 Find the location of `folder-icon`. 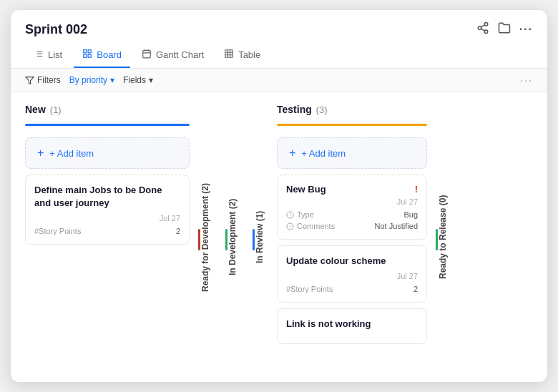

folder-icon is located at coordinates (504, 29).